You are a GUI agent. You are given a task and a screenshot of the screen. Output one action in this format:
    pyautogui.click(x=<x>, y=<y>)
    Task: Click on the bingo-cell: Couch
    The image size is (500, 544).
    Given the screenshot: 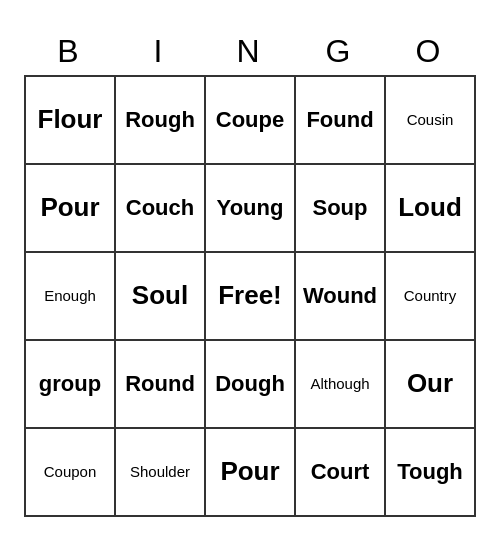 What is the action you would take?
    pyautogui.click(x=161, y=209)
    